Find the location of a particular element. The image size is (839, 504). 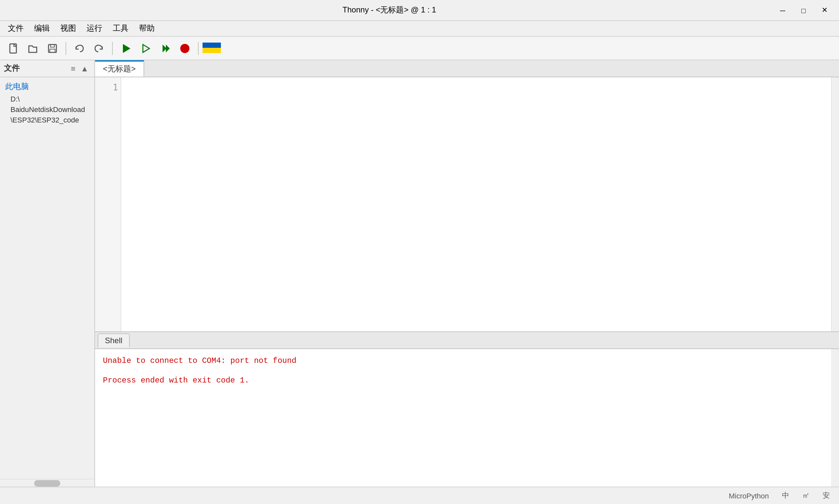

run-button is located at coordinates (126, 48).